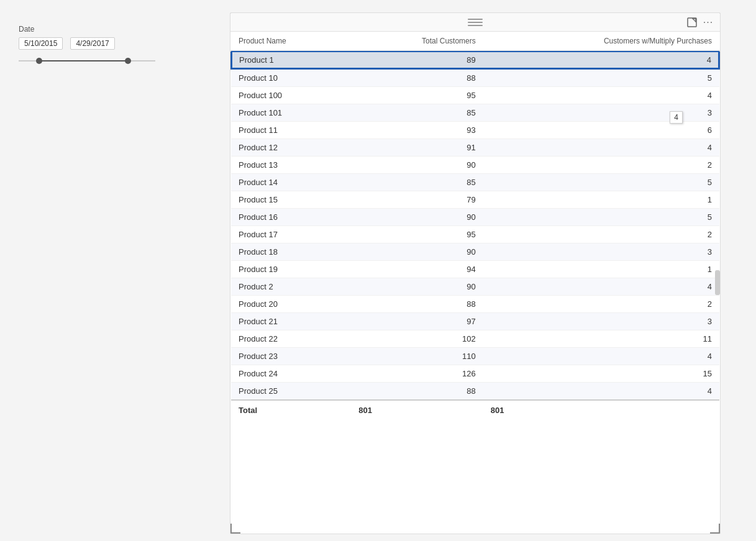  I want to click on cell-product-name: Product 19, so click(291, 270).